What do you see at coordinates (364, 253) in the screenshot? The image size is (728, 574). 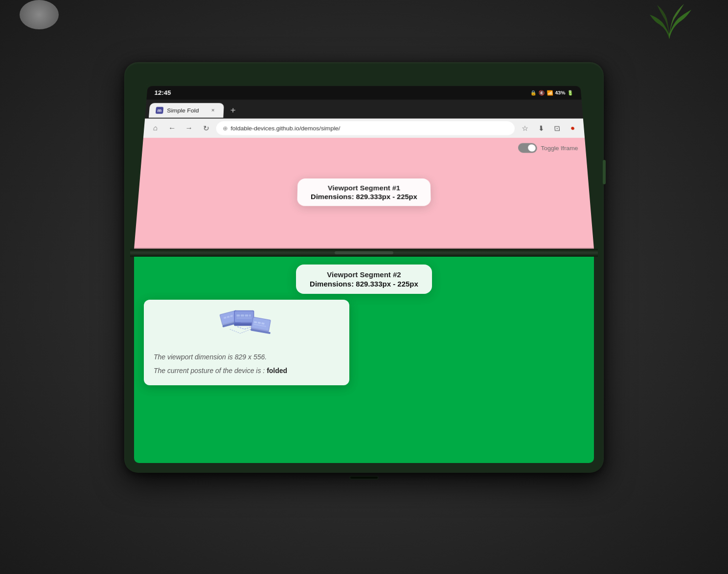 I see `hinge` at bounding box center [364, 253].